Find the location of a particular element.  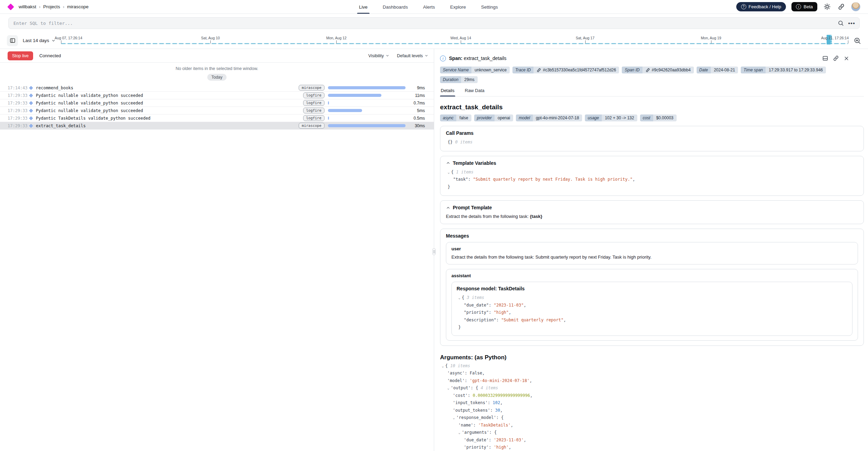

badge-label: Trace ID is located at coordinates (523, 70).